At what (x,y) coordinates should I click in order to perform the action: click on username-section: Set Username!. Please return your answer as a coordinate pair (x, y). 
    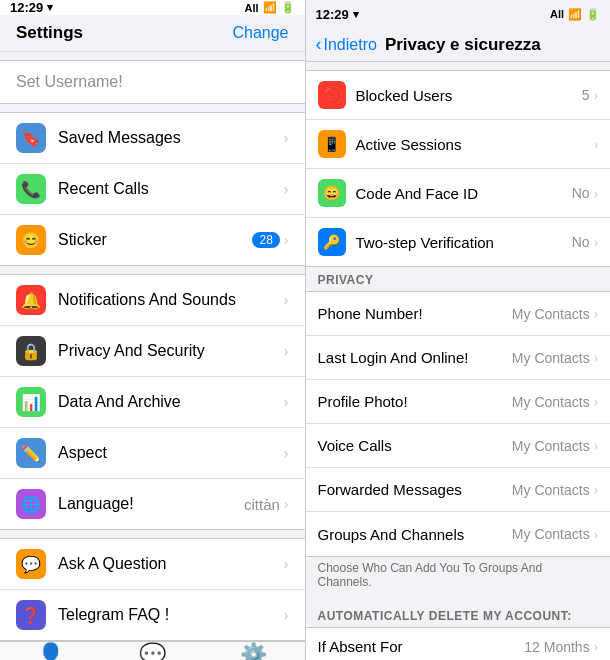
    Looking at the image, I should click on (152, 82).